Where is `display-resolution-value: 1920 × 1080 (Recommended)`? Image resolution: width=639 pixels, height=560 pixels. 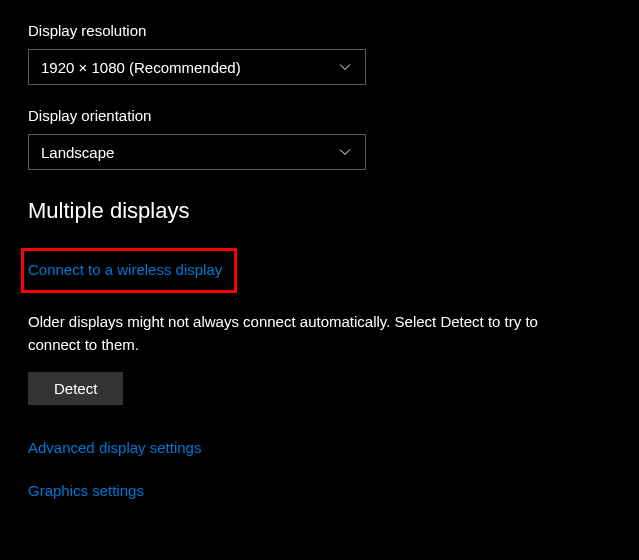 display-resolution-value: 1920 × 1080 (Recommended) is located at coordinates (141, 68).